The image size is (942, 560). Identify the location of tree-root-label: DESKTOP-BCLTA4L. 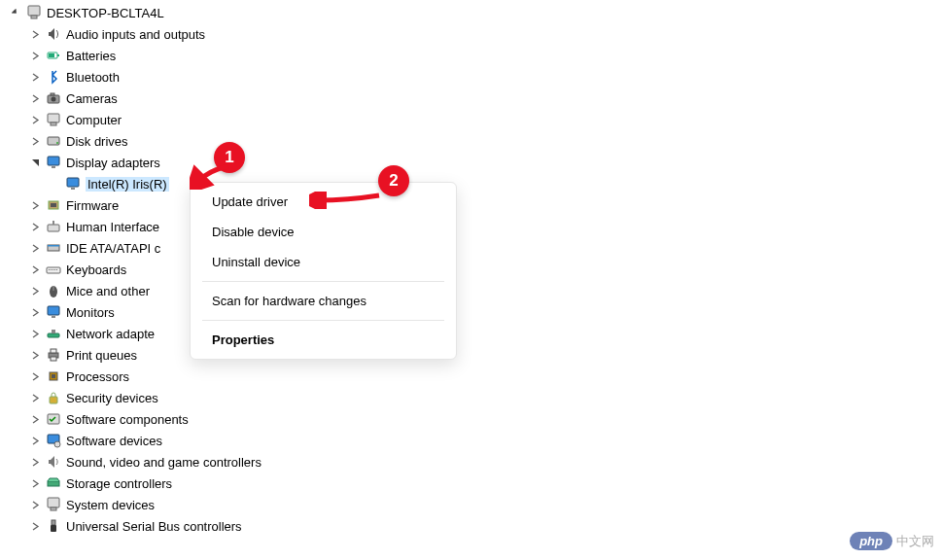
(105, 14).